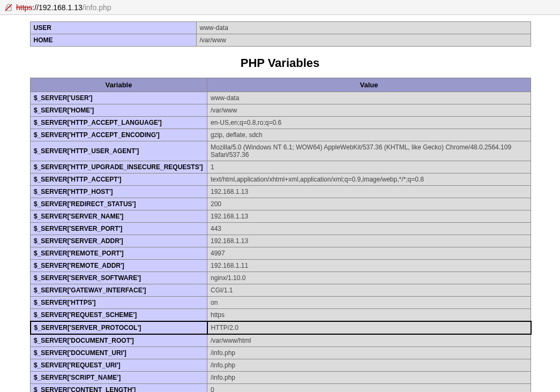 This screenshot has height=392, width=560. What do you see at coordinates (363, 28) in the screenshot?
I see `env-value: www-data` at bounding box center [363, 28].